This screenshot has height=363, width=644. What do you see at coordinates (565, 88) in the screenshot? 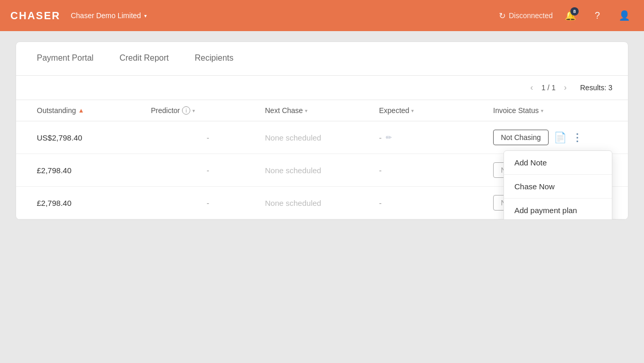
I see `next-page-button: ›` at bounding box center [565, 88].